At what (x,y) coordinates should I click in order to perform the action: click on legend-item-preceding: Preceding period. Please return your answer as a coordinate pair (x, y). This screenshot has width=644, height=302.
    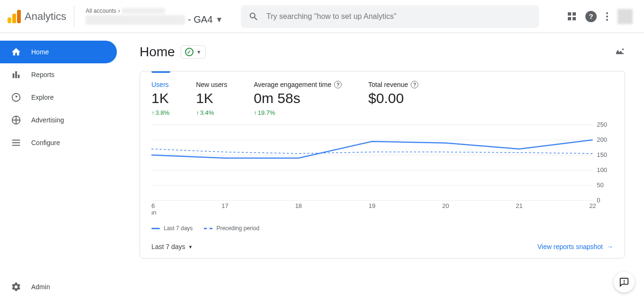
    Looking at the image, I should click on (232, 228).